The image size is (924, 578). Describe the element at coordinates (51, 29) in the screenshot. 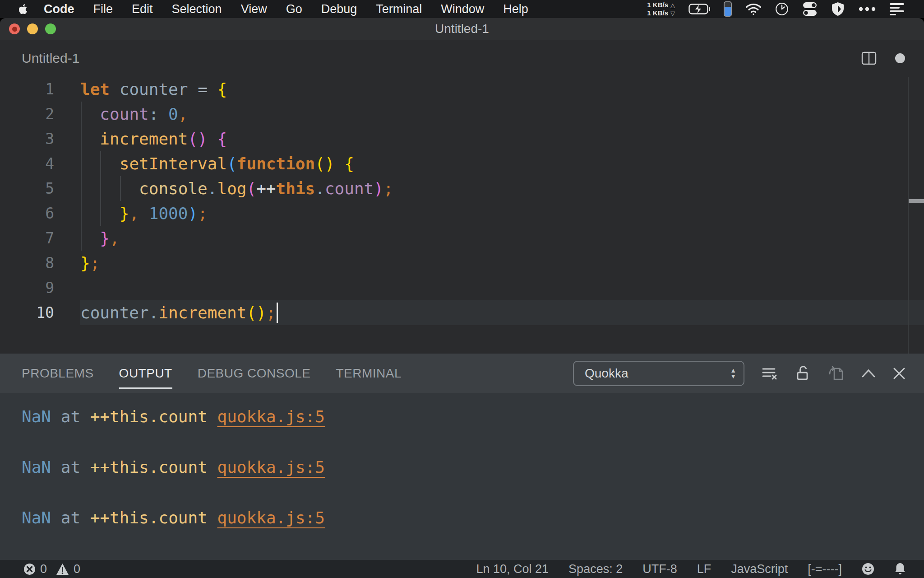

I see `zoom-window-button` at that location.